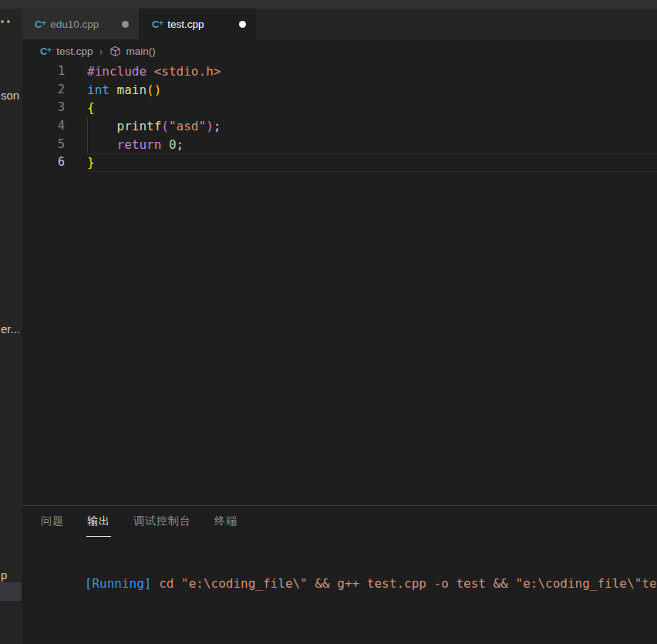 Image resolution: width=657 pixels, height=644 pixels. What do you see at coordinates (43, 126) in the screenshot?
I see `line-number: 4` at bounding box center [43, 126].